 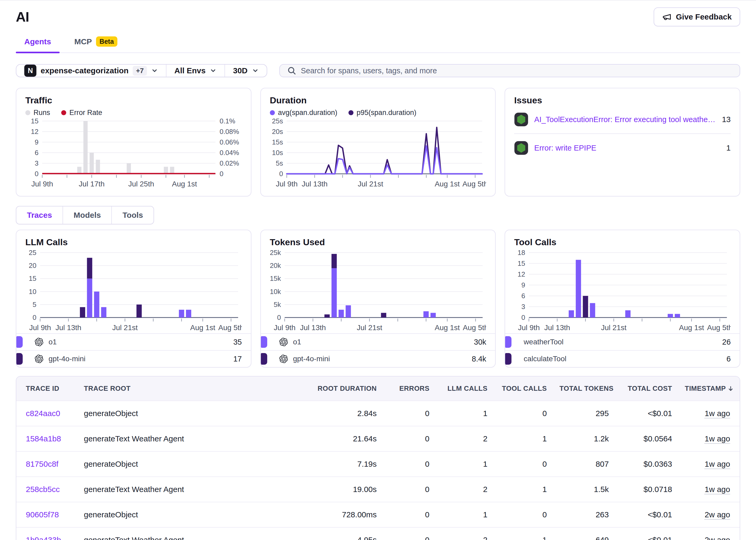 What do you see at coordinates (186, 388) in the screenshot?
I see `col-trace-root: TRACE ROOT` at bounding box center [186, 388].